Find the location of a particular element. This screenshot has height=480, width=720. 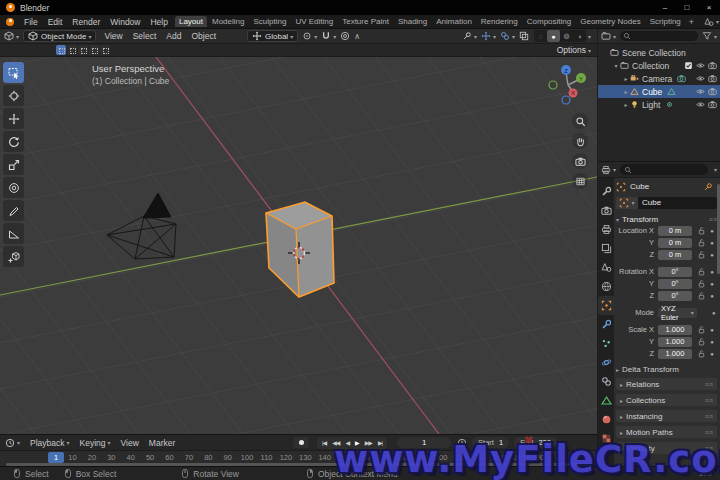

properties-tab-view-layer is located at coordinates (606, 248).